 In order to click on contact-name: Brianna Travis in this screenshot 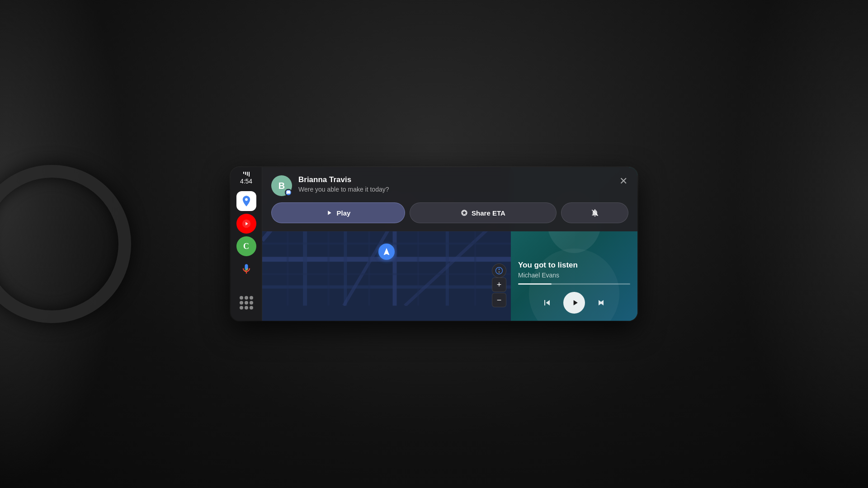, I will do `click(453, 180)`.